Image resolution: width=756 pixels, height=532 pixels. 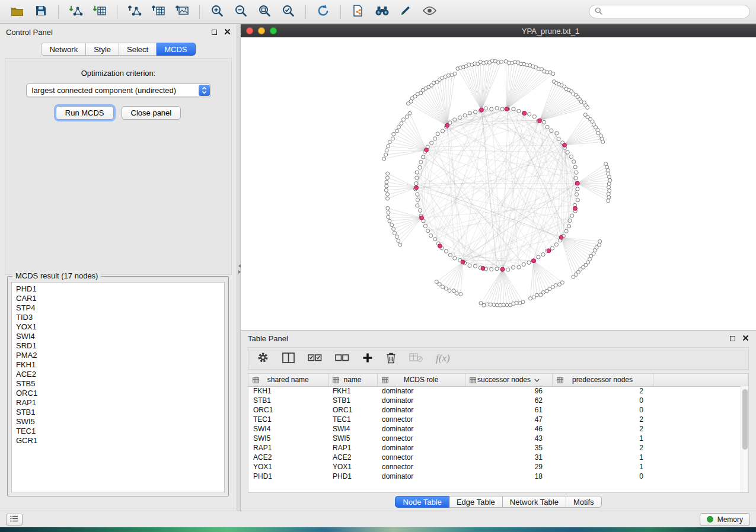 What do you see at coordinates (120, 422) in the screenshot?
I see `mcds-result-item: SWI5` at bounding box center [120, 422].